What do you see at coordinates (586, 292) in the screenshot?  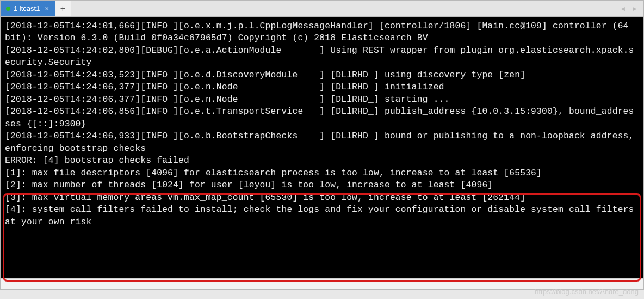 I see `watermark-text: https://blog.csdn.net/Andre_dong` at bounding box center [586, 292].